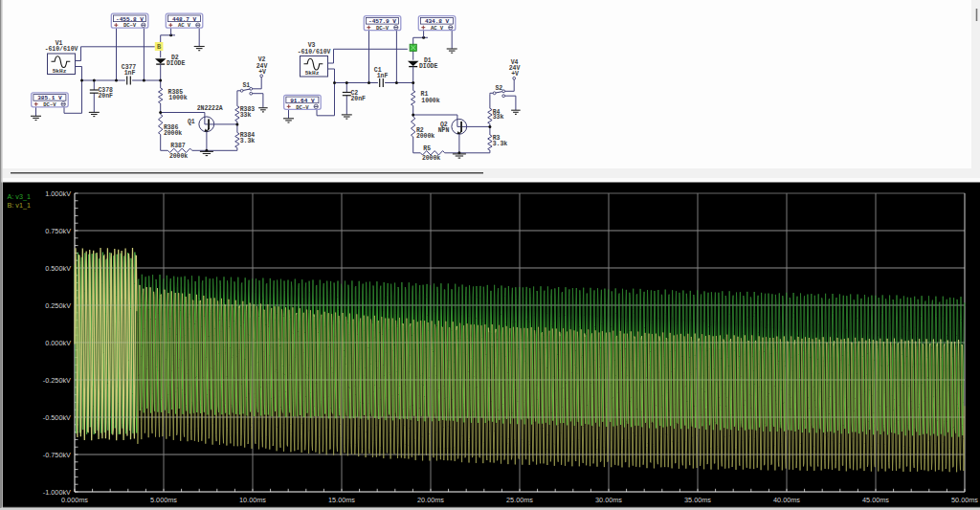 The height and width of the screenshot is (510, 980). What do you see at coordinates (431, 499) in the screenshot?
I see `svg-text: 20.00ms` at bounding box center [431, 499].